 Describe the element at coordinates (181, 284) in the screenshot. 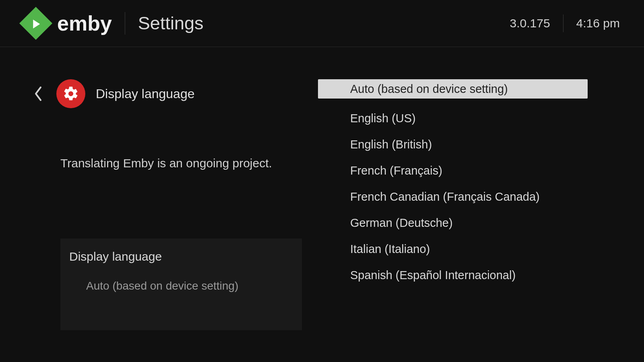

I see `current-setting-card: Display language Auto (based on device s…` at that location.